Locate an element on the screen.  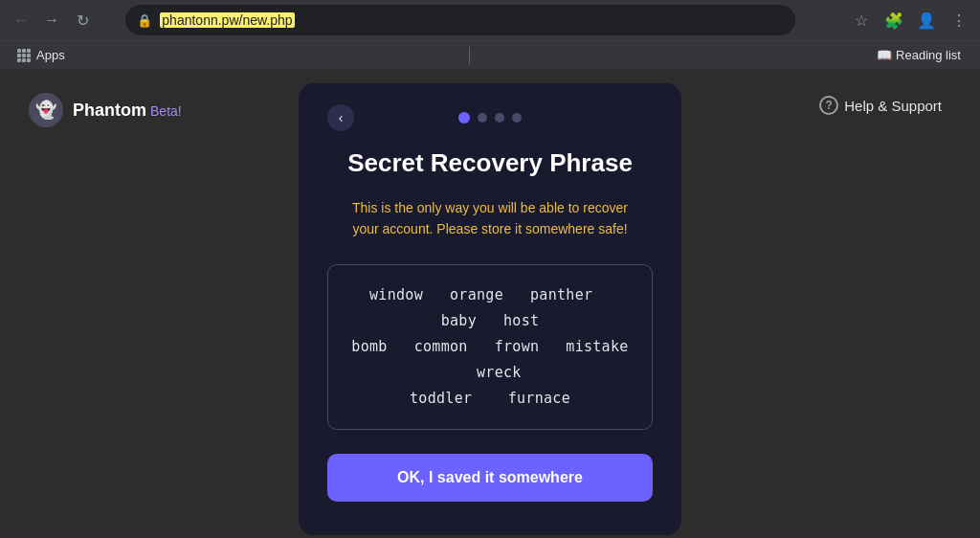
help-support-label: Help & Support is located at coordinates (893, 105).